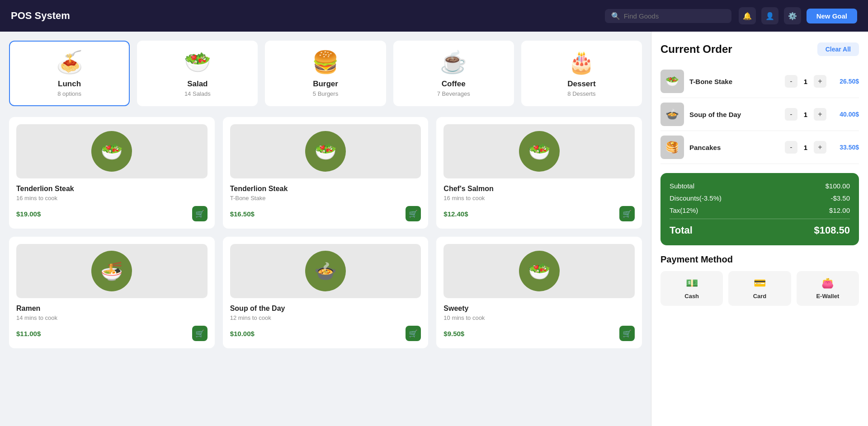 The width and height of the screenshot is (868, 426). Describe the element at coordinates (413, 214) in the screenshot. I see `cart-icon-1: 🛒` at that location.